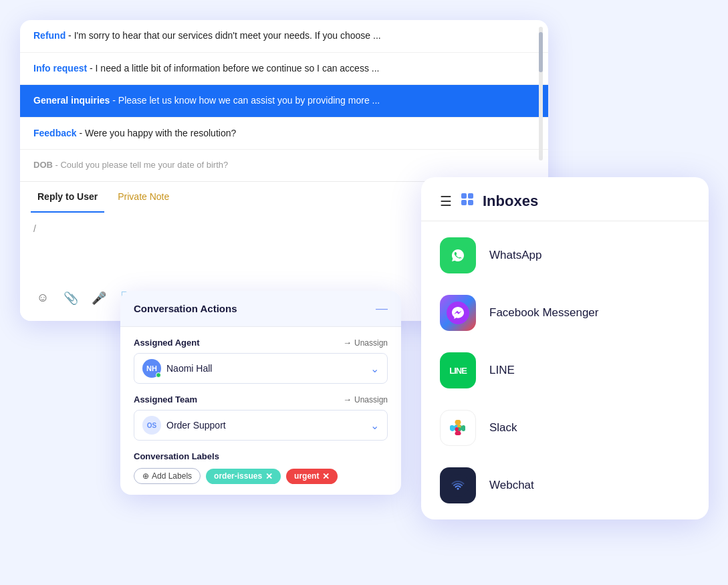  I want to click on add-label-button: ⊕ Add Labels, so click(167, 476).